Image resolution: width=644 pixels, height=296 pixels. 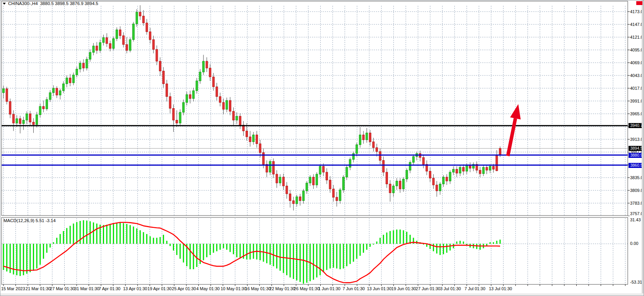 I want to click on corner-red-marker, so click(x=639, y=3).